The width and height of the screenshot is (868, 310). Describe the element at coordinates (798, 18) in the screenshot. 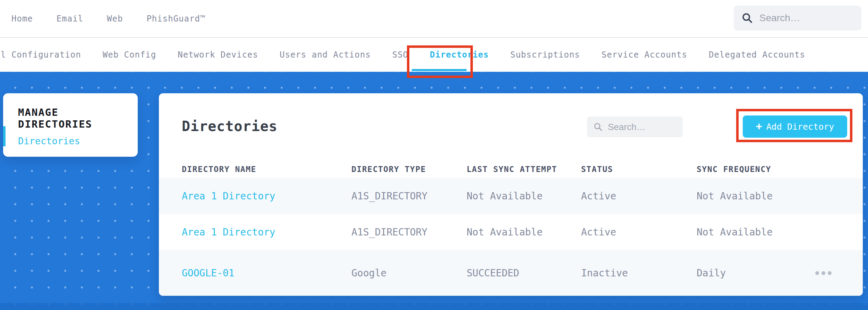

I see `global-search-box` at that location.